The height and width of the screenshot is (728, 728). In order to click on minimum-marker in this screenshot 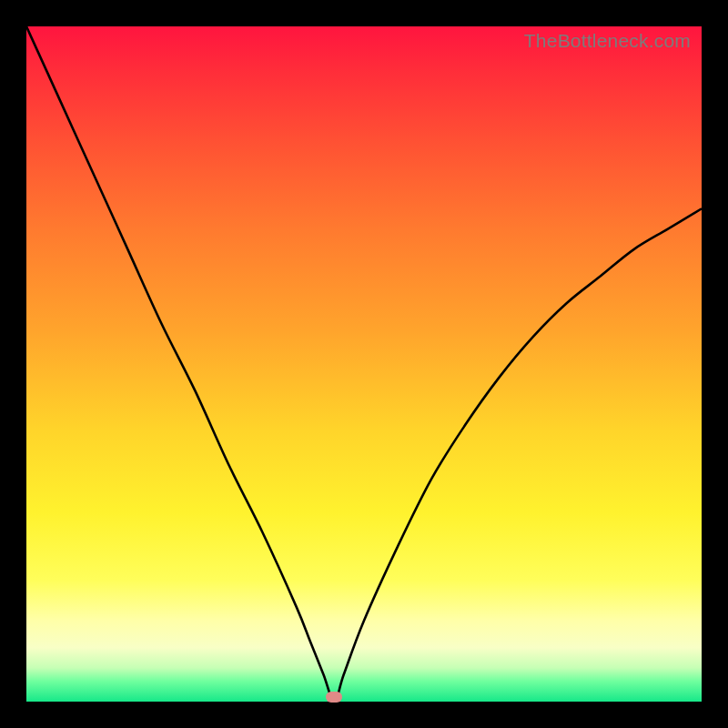, I will do `click(334, 697)`.